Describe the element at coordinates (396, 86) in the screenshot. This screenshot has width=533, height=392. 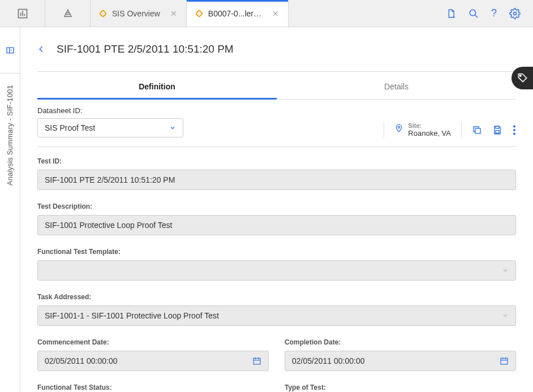
I see `subtab-details: Details` at that location.